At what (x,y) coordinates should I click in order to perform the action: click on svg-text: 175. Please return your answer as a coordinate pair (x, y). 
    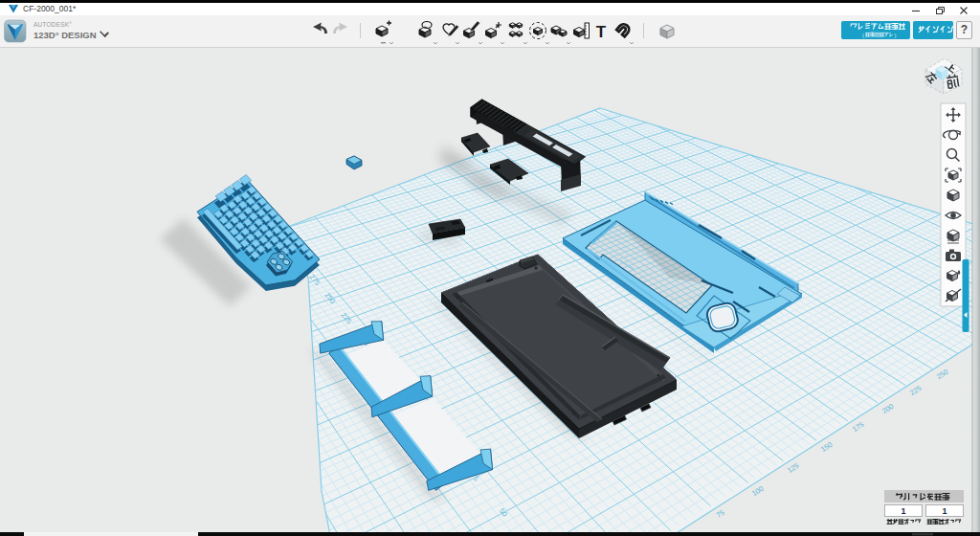
    Looking at the image, I should click on (858, 427).